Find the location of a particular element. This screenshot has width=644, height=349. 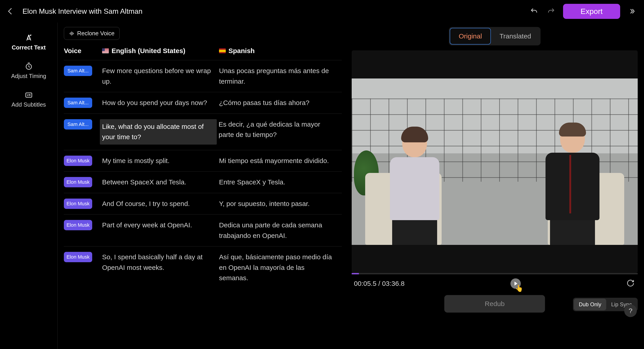

sidebar-label: Adjust Timing is located at coordinates (28, 76).